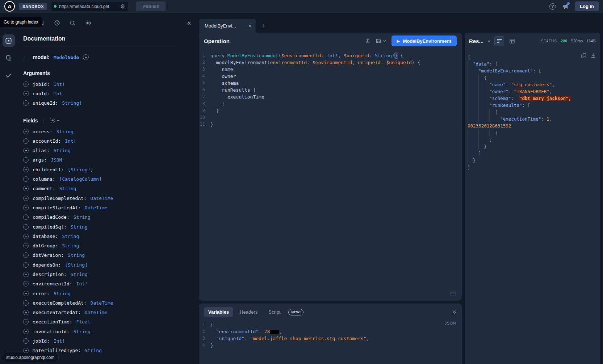  I want to click on collapse-panel-icon: «, so click(189, 23).